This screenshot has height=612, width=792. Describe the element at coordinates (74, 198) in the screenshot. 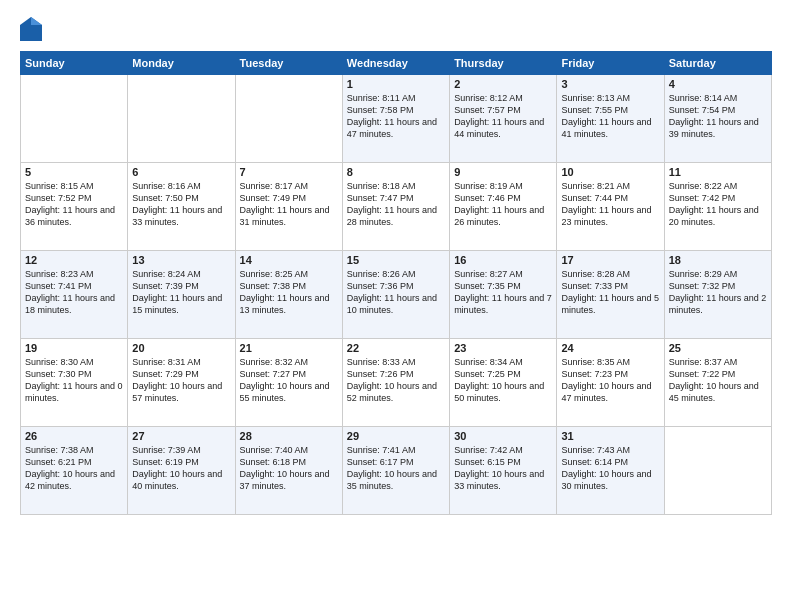

I see `cell-content: Sunset: 7:52 PM` at that location.